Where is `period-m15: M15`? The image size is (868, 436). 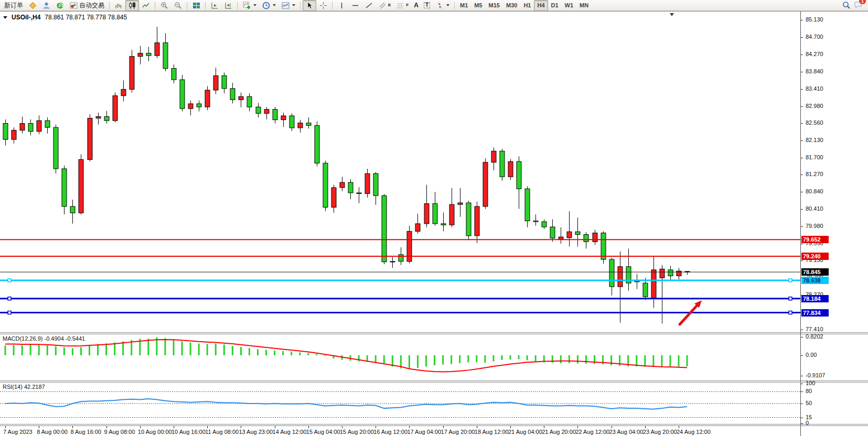
period-m15: M15 is located at coordinates (494, 5).